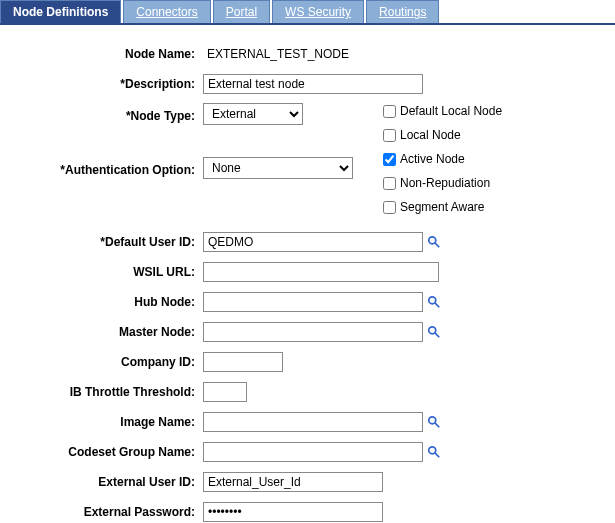 Image resolution: width=615 pixels, height=523 pixels. I want to click on input-codeset-group, so click(313, 452).